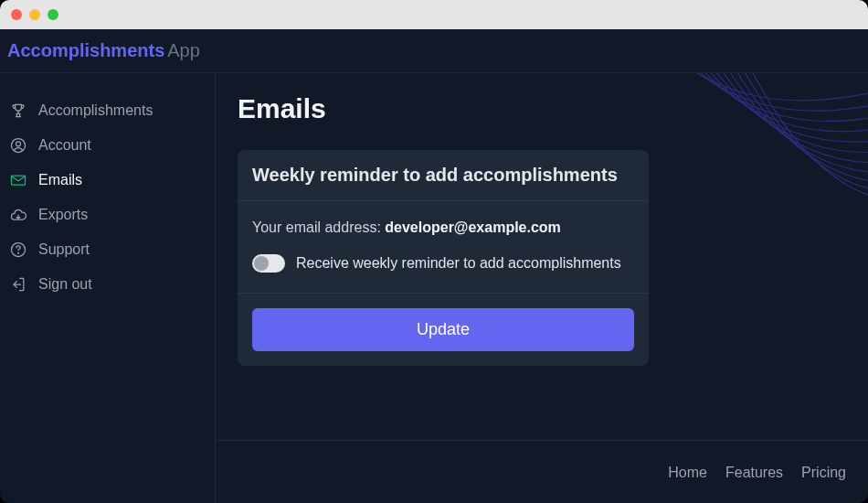 The height and width of the screenshot is (503, 868). What do you see at coordinates (66, 284) in the screenshot?
I see `sidebar-item-label: Sign out` at bounding box center [66, 284].